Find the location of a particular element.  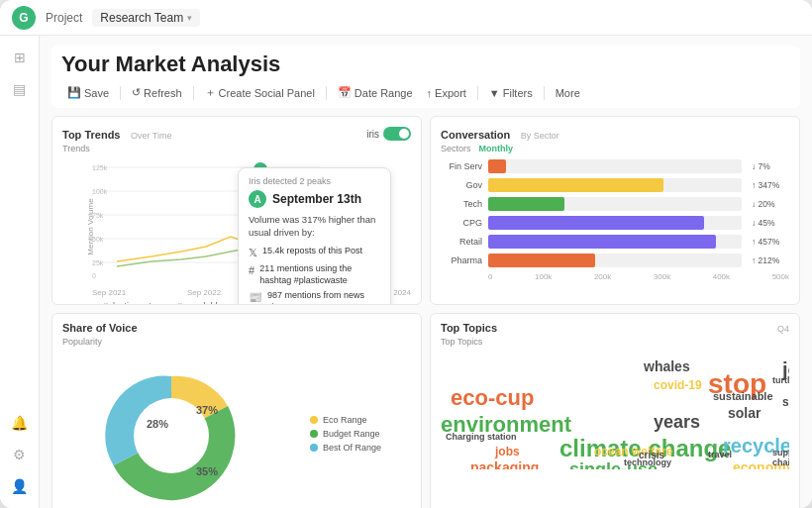

topic-word: jobs is located at coordinates (507, 452).